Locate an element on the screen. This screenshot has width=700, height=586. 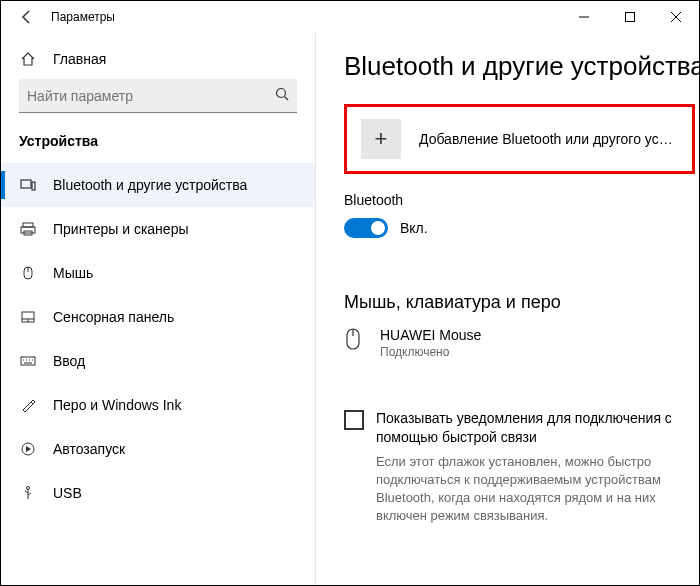
swift-pair-checkbox is located at coordinates (354, 420).